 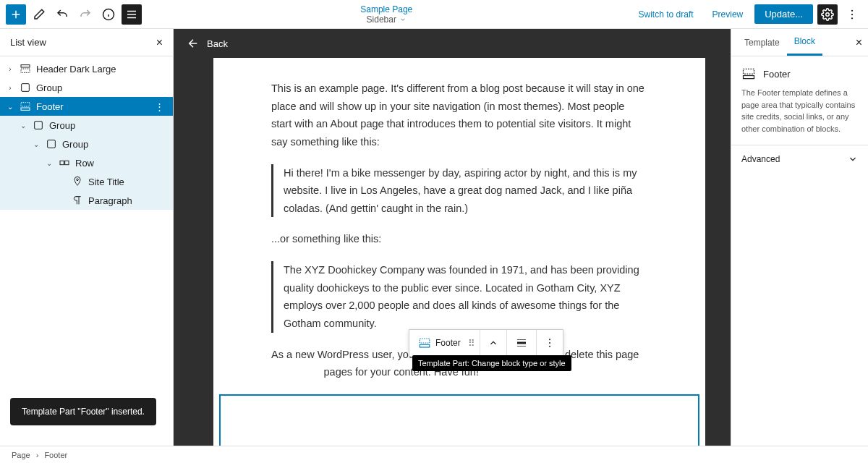 I want to click on list-item-group: › Group, so click(x=87, y=88).